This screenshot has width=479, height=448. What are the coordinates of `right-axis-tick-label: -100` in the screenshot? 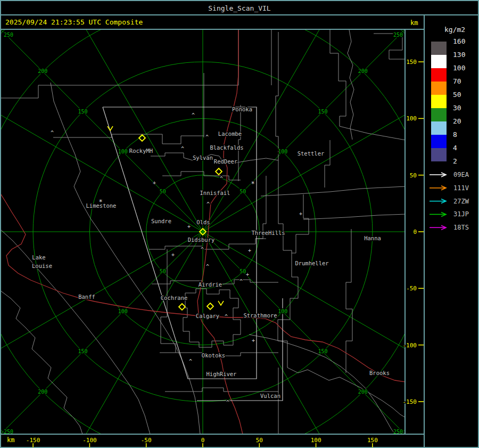 It's located at (410, 345).